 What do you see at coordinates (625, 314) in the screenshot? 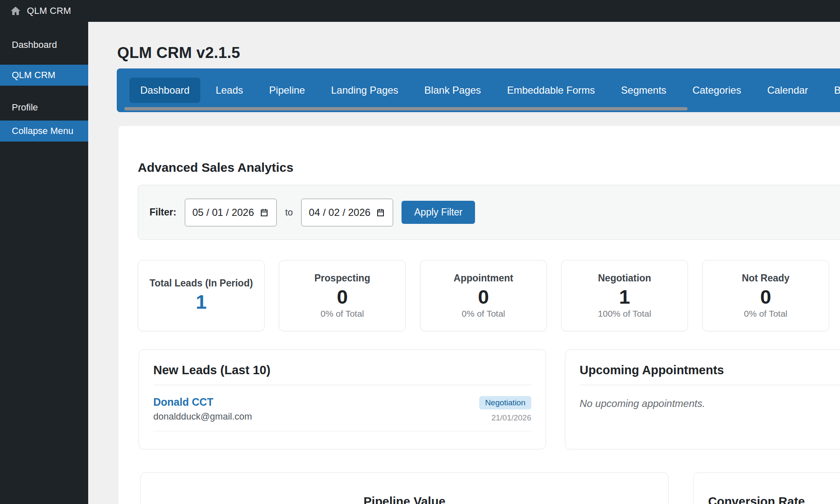
I see `stat-subtitle: 100% of Total` at bounding box center [625, 314].